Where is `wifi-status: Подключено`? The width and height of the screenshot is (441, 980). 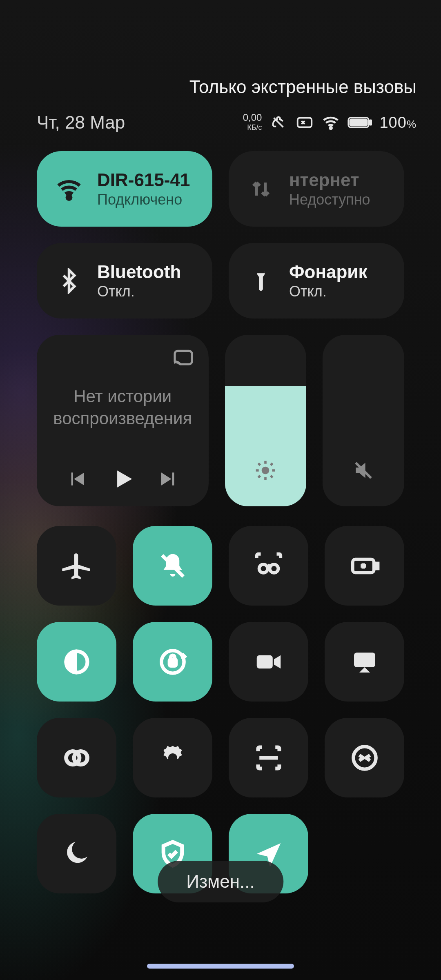 wifi-status: Подключено is located at coordinates (144, 200).